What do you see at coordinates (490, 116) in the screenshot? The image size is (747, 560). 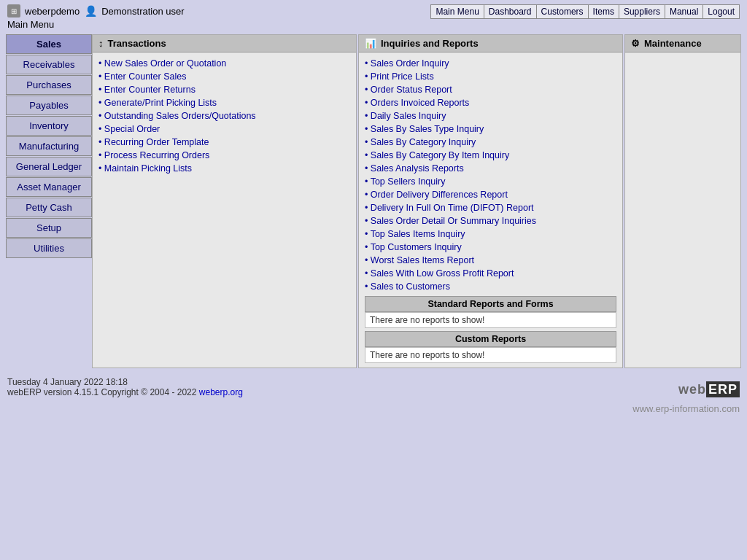 I see `link-daily-sales-inquiry: Daily Sales Inquiry` at bounding box center [490, 116].